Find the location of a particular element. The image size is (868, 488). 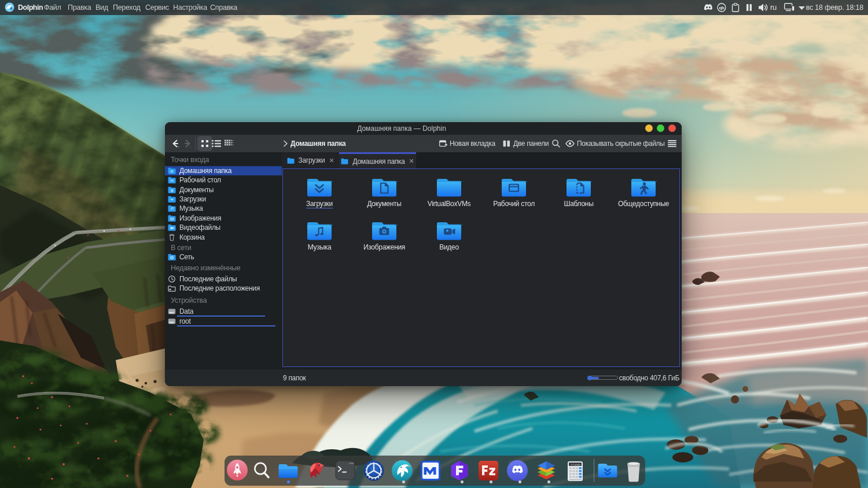

svg-text: qb is located at coordinates (722, 8).